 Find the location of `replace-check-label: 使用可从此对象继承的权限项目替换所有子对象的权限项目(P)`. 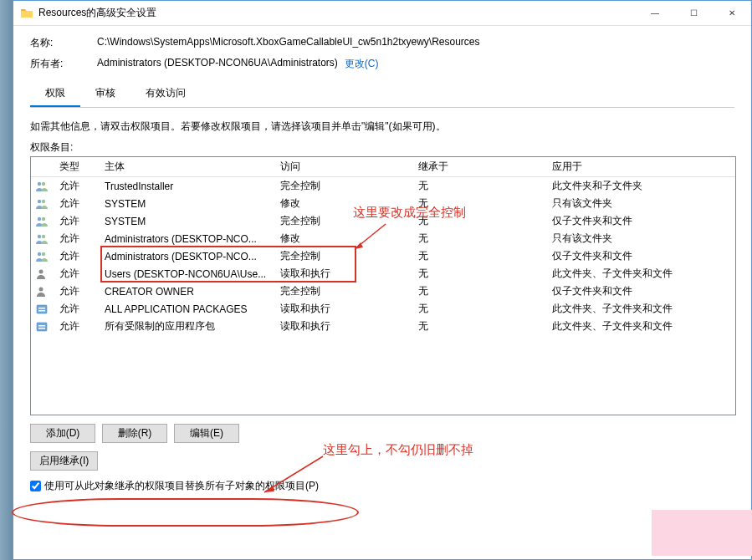

replace-check-label: 使用可从此对象继承的权限项目替换所有子对象的权限项目(P) is located at coordinates (182, 486).